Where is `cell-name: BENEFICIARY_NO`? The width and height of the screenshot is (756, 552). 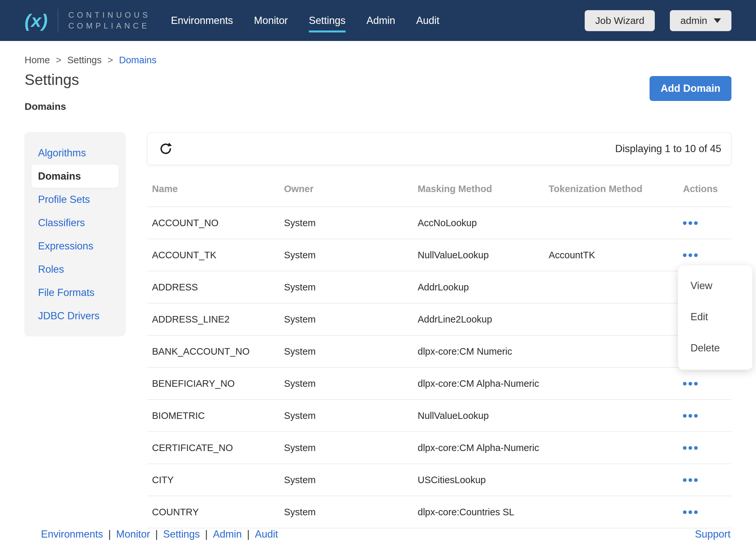
cell-name: BENEFICIARY_NO is located at coordinates (215, 384).